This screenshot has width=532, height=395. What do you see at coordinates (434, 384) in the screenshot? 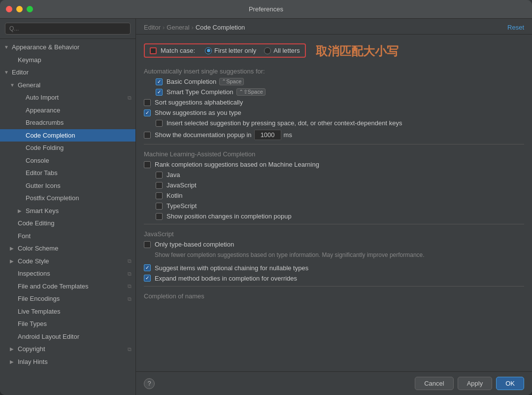
I see `cancel-button: Cancel` at bounding box center [434, 384].